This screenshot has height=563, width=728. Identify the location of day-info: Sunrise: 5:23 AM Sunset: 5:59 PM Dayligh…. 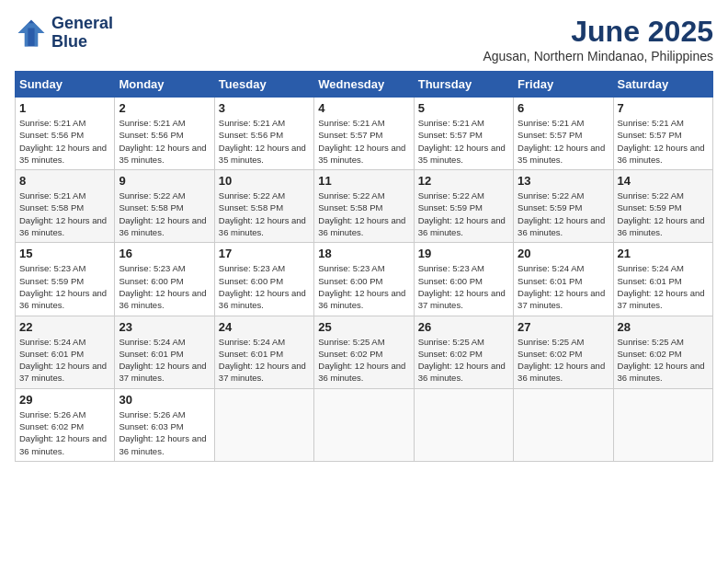
(64, 287).